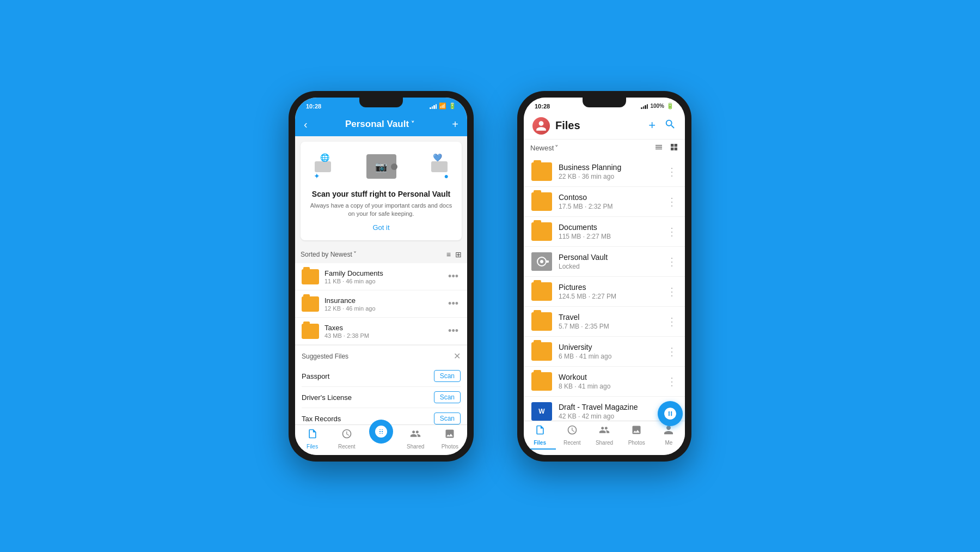  What do you see at coordinates (381, 439) in the screenshot?
I see `tab-scan-left` at bounding box center [381, 439].